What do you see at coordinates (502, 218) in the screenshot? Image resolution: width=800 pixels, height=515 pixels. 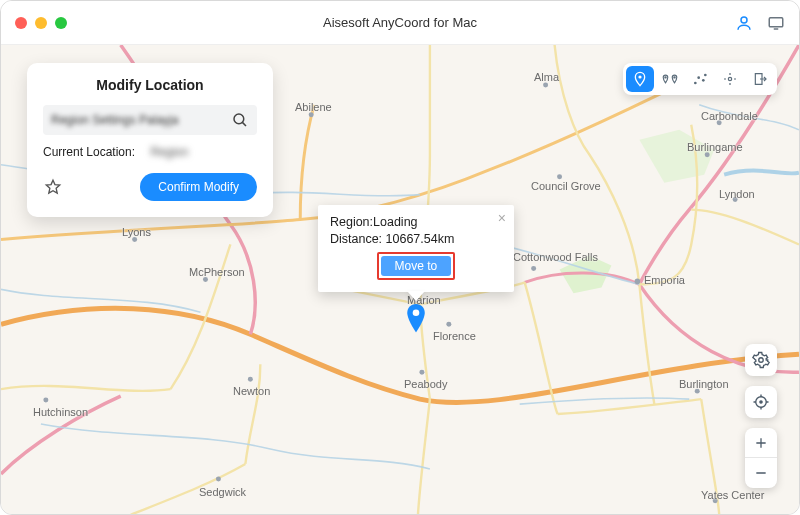 I see `popup-close-button: ×` at bounding box center [502, 218].